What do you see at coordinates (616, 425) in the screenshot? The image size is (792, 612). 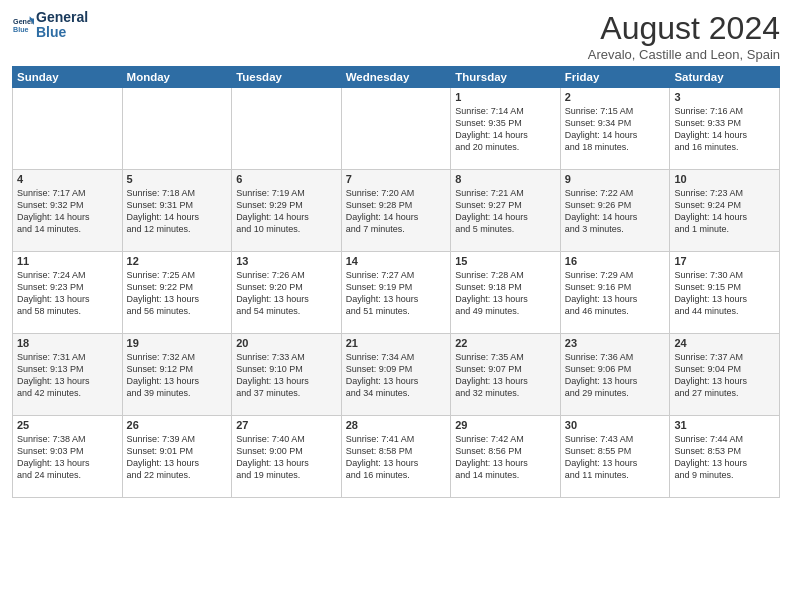 I see `day-number: 30` at bounding box center [616, 425].